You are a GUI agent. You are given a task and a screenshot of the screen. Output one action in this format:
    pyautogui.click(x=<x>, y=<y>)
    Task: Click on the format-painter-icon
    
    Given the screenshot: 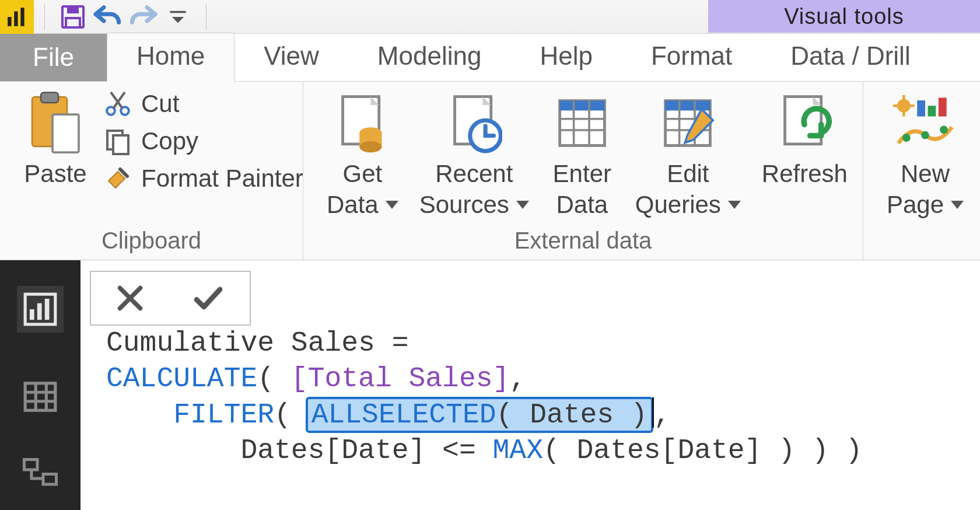 What is the action you would take?
    pyautogui.click(x=118, y=179)
    